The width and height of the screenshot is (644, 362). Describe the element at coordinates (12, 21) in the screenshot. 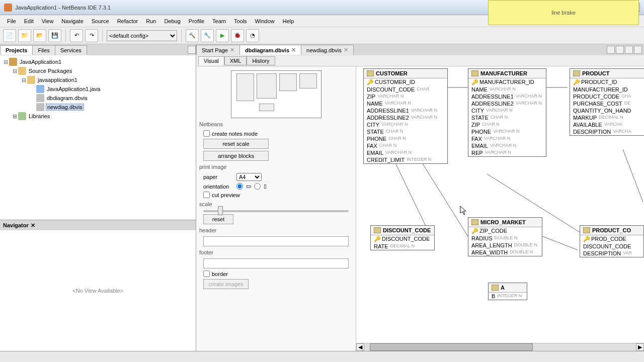

I see `menu-file: File` at that location.